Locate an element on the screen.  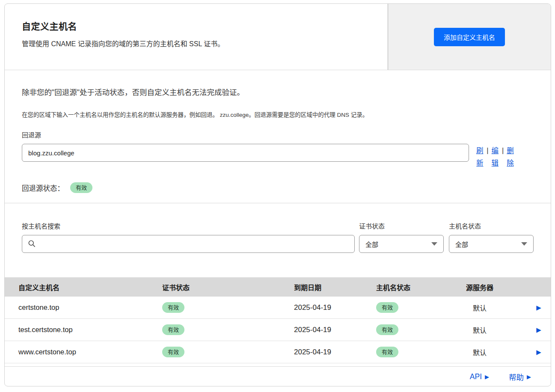
table-header-row: 自定义主机名 证书状态 到期日期 主机名状态 源服务器 is located at coordinates (278, 287).